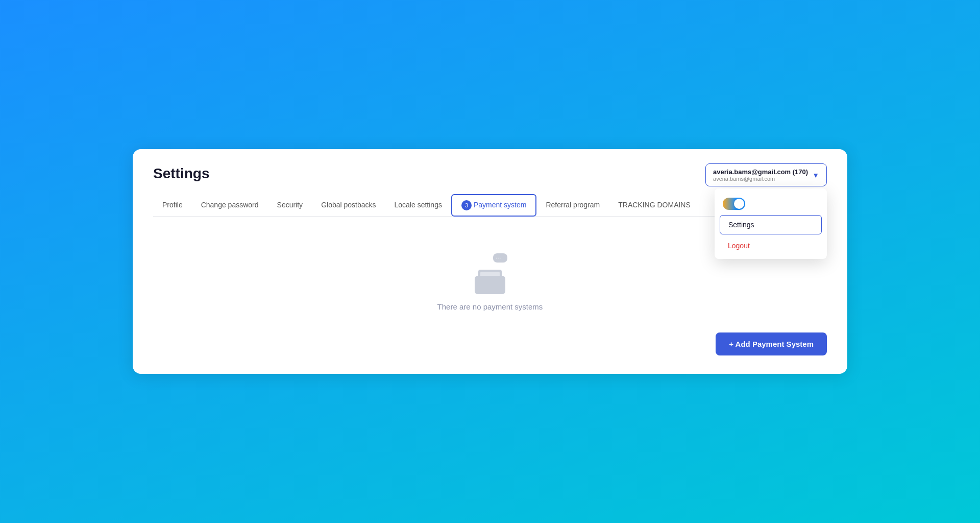 The width and height of the screenshot is (980, 523). What do you see at coordinates (771, 246) in the screenshot?
I see `dropdown-logout-item: Logout` at bounding box center [771, 246].